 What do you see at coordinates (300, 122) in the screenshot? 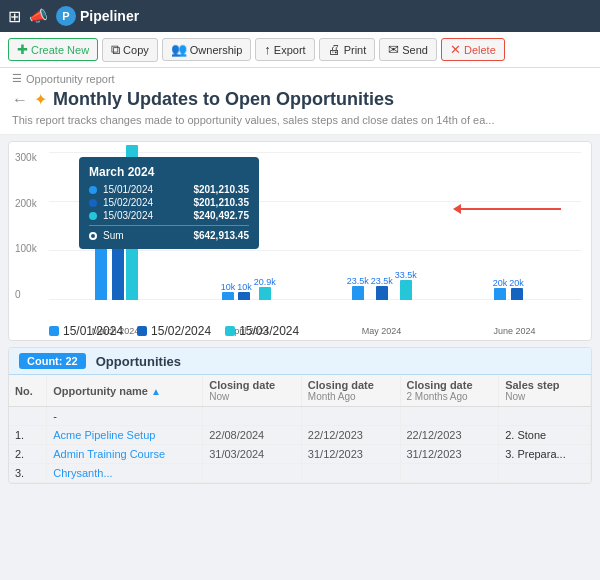
I see `page-description: This report tracks changes made to oppor…` at bounding box center [300, 122].